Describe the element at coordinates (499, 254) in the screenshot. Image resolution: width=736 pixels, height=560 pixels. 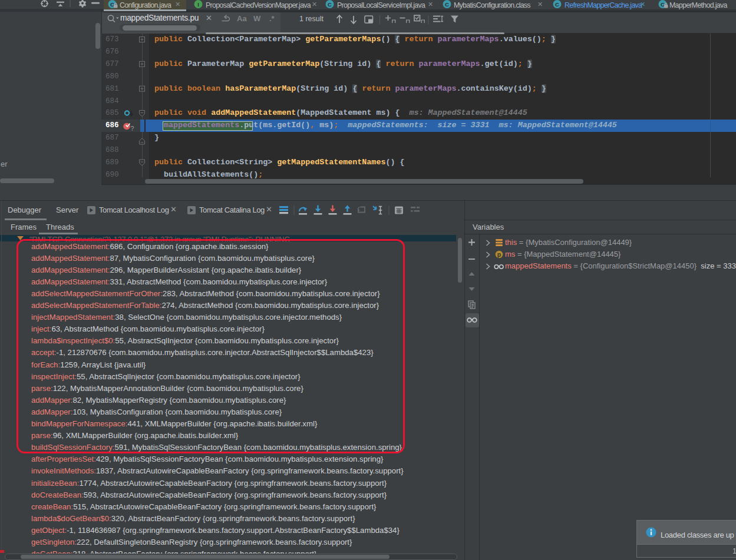
I see `svg-text: p` at that location.